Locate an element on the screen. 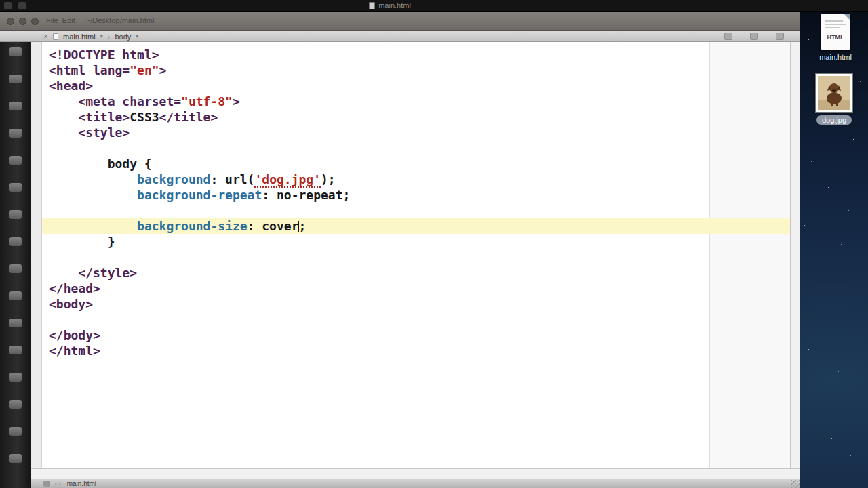  code-line: } is located at coordinates (416, 241).